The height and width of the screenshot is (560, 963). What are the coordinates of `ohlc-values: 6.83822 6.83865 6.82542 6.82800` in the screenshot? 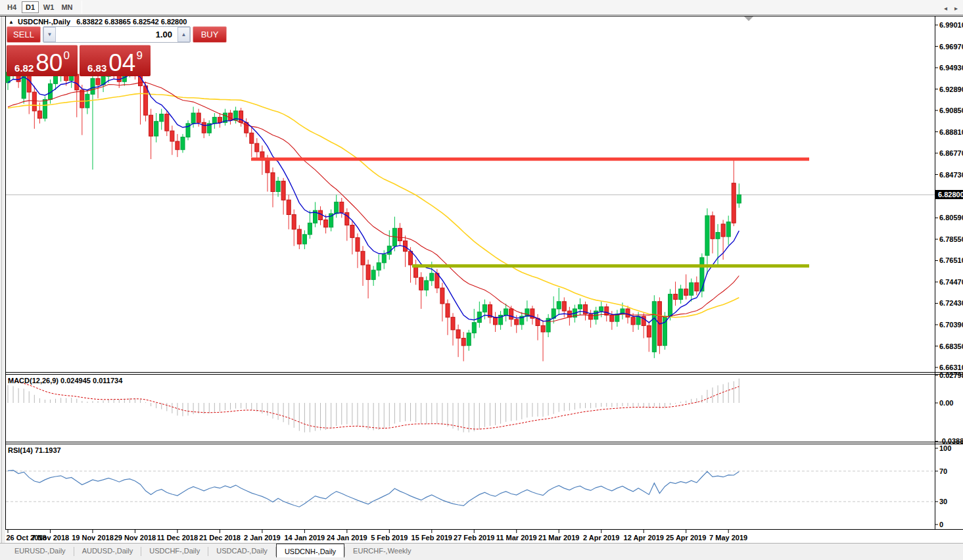 It's located at (131, 22).